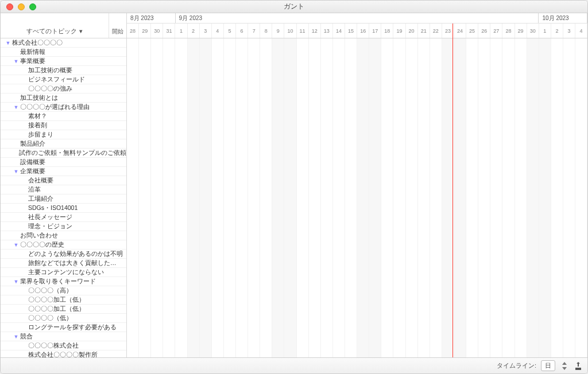 This screenshot has height=374, width=588. What do you see at coordinates (51, 217) in the screenshot?
I see `tree-row-label: 社長メッセージ` at bounding box center [51, 217].